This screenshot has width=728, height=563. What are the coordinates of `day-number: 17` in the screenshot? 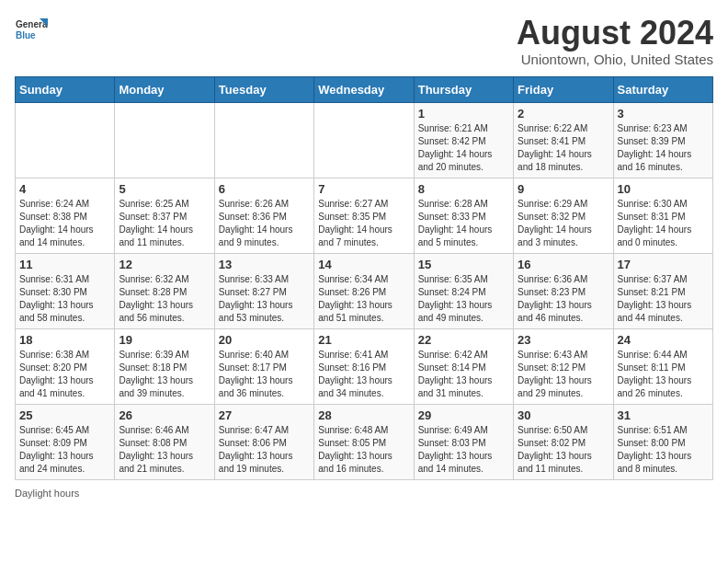 It's located at (664, 265).